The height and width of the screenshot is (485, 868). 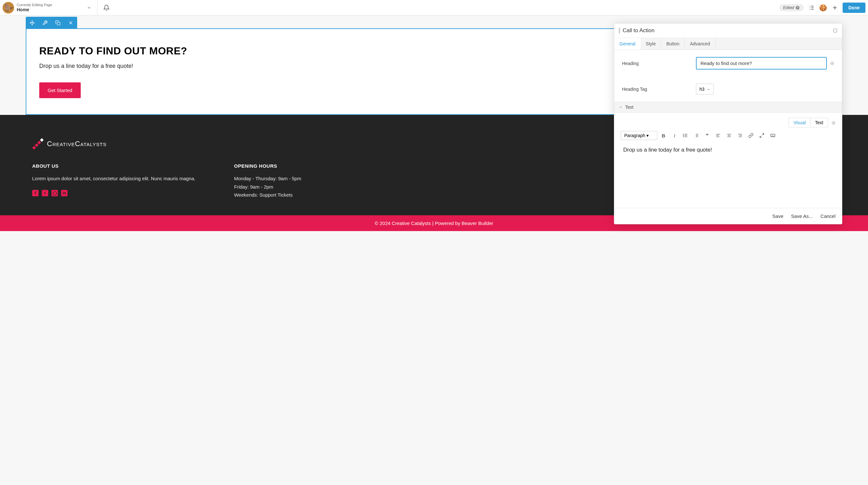 What do you see at coordinates (728, 124) in the screenshot?
I see `settings-panel: Call to Action General Style Button Adva…` at bounding box center [728, 124].